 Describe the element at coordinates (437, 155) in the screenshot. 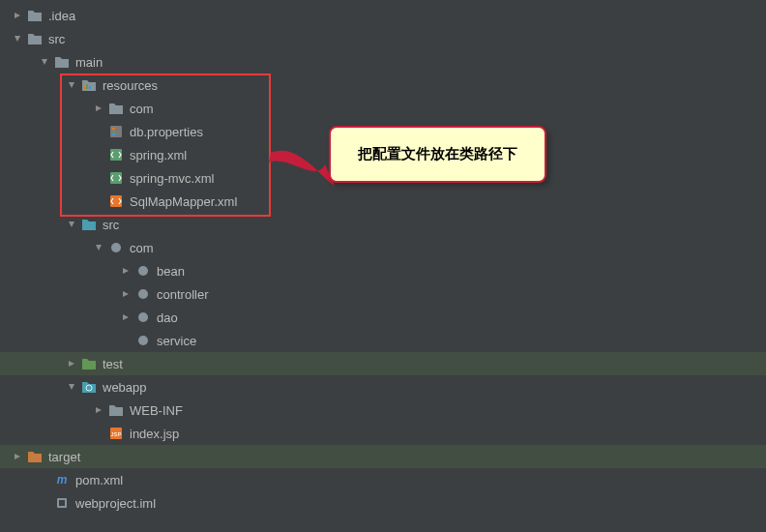

I see `annotation-callout: 把配置文件放在类路径下` at that location.